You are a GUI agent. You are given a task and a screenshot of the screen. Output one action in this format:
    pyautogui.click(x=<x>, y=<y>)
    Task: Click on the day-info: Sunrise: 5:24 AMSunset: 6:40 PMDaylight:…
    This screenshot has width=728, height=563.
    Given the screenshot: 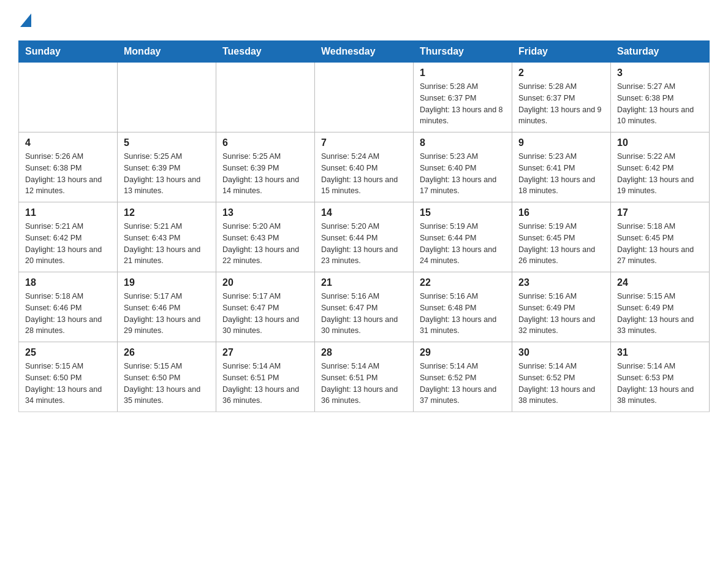 What is the action you would take?
    pyautogui.click(x=364, y=174)
    